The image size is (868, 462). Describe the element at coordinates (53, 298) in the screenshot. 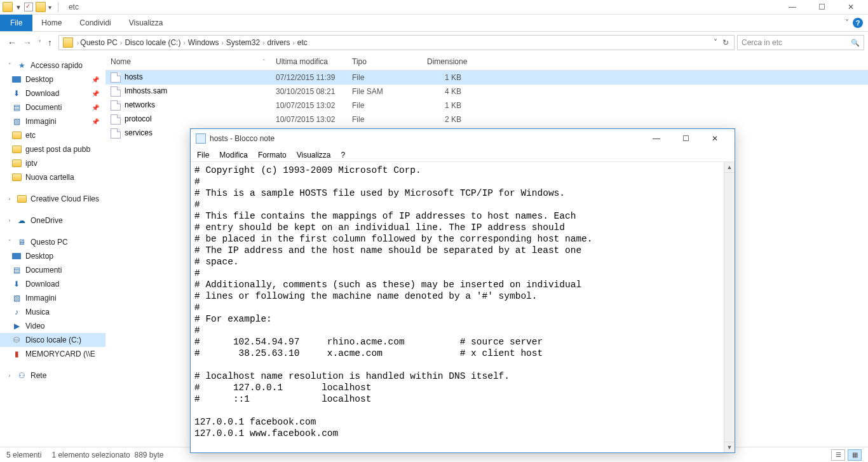

I see `sidebar-item: ▧Immagini` at that location.